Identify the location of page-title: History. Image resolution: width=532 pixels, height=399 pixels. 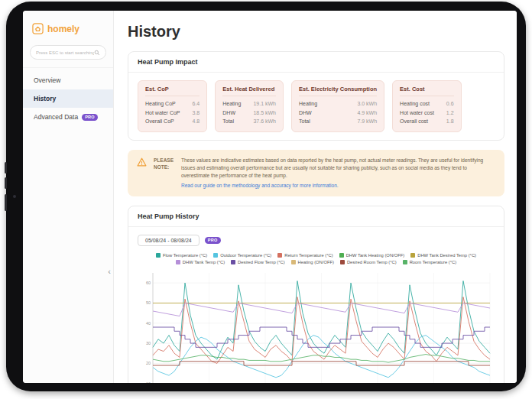
(316, 32).